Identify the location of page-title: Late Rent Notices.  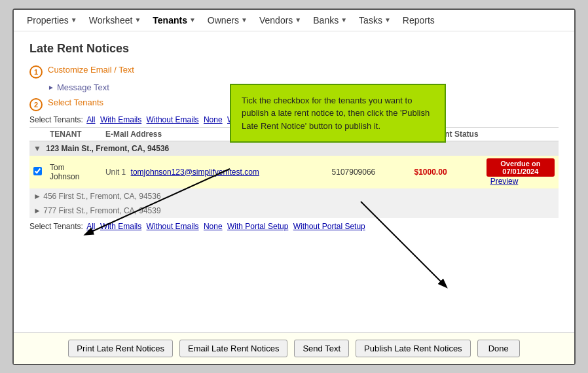
(294, 48).